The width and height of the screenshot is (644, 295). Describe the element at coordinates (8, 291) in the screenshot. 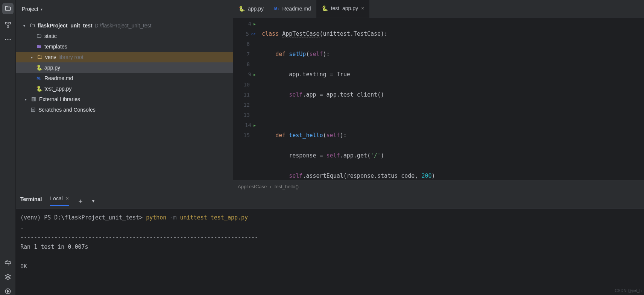

I see `run-tool-icon` at that location.